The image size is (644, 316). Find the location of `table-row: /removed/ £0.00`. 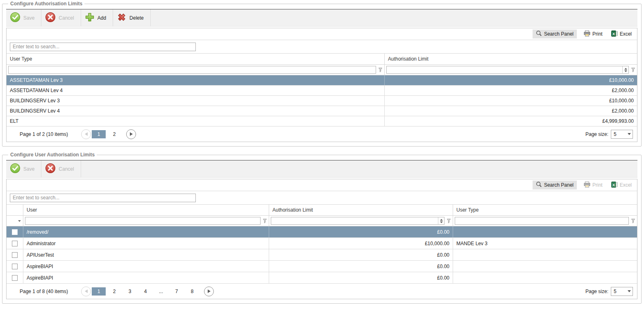

table-row: /removed/ £0.00 is located at coordinates (322, 232).